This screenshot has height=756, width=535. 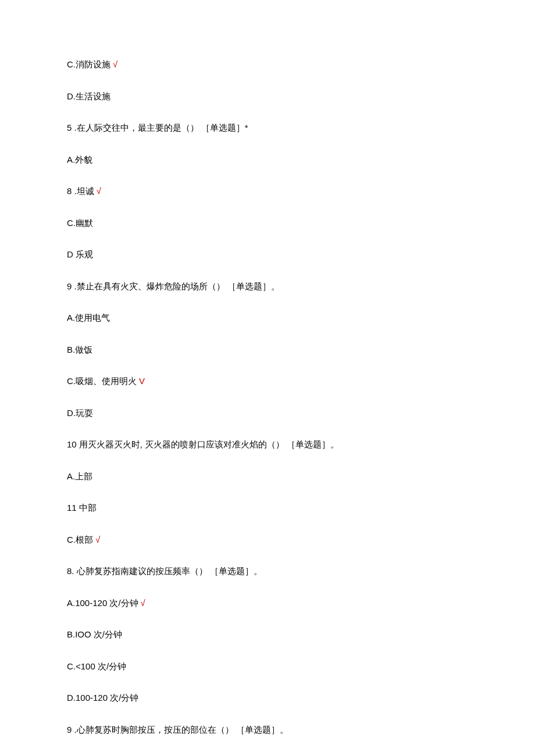 I want to click on answer-line: D.生活设施, so click(x=268, y=96).